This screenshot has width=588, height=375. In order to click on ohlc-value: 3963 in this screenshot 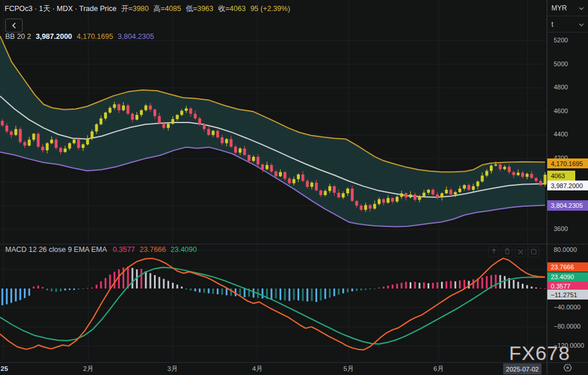, I will do `click(205, 9)`.